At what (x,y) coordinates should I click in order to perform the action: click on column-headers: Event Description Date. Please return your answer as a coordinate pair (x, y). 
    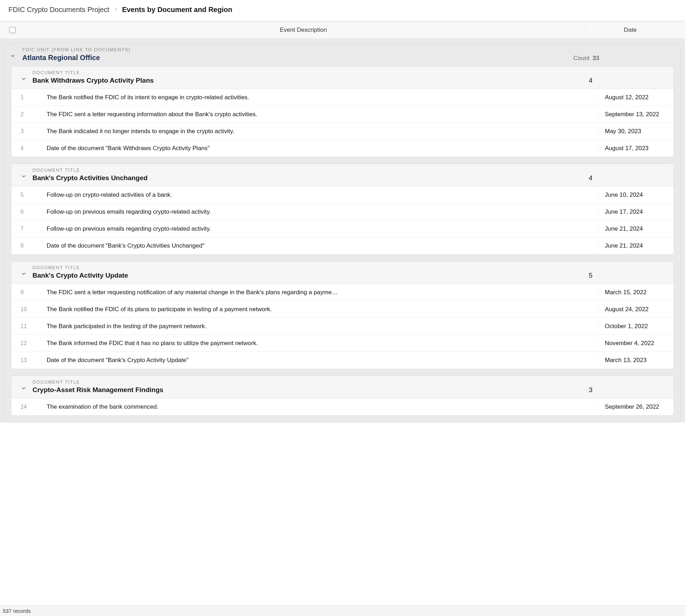
    Looking at the image, I should click on (342, 30).